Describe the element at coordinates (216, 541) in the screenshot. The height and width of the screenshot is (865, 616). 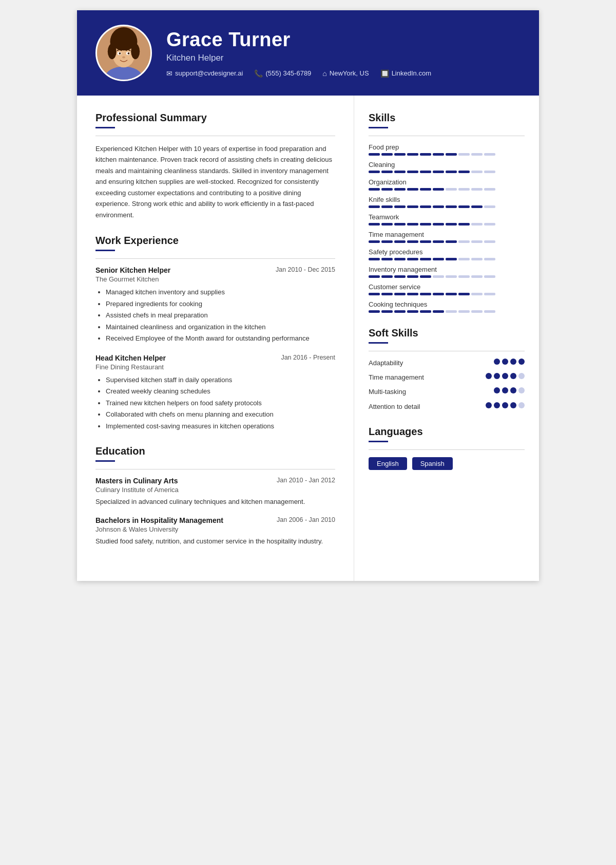
I see `edu-2-desc: Studied food safety, nutrition, and cust…` at that location.